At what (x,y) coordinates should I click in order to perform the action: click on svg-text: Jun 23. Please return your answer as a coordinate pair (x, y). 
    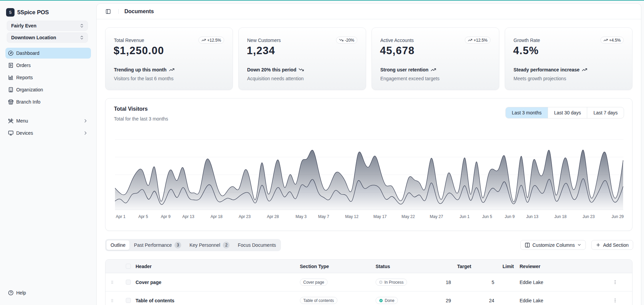
    Looking at the image, I should click on (589, 217).